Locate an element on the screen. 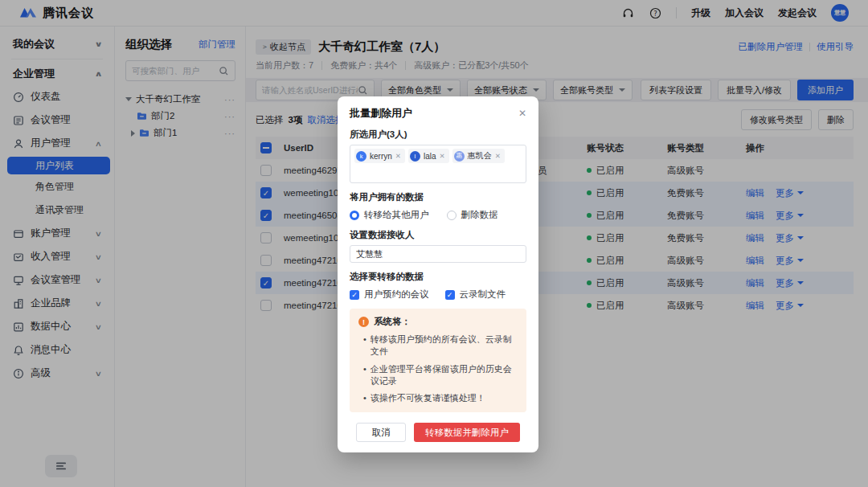  radio-delete-data: 删除数据 is located at coordinates (473, 215).